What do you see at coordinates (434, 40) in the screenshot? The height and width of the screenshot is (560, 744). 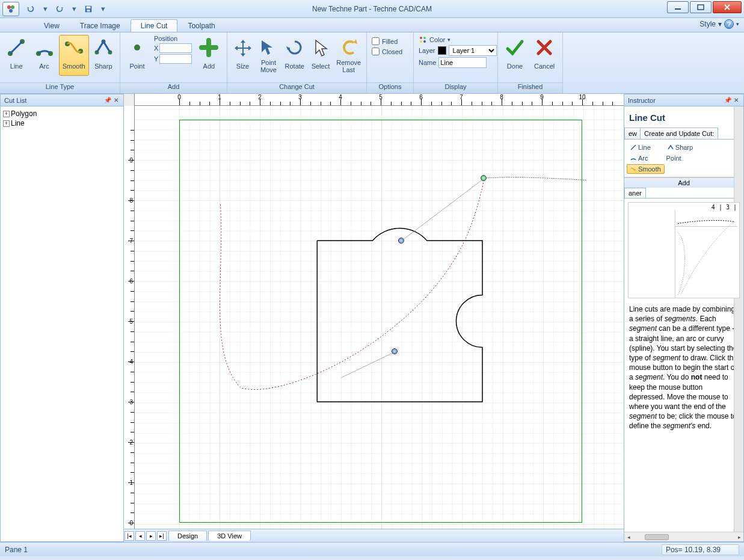 I see `color-picker-row: Color▾` at bounding box center [434, 40].